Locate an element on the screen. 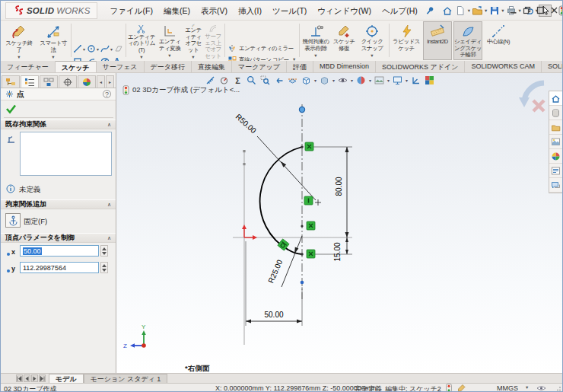 The width and height of the screenshot is (563, 392). fixed-relation-button is located at coordinates (13, 221).